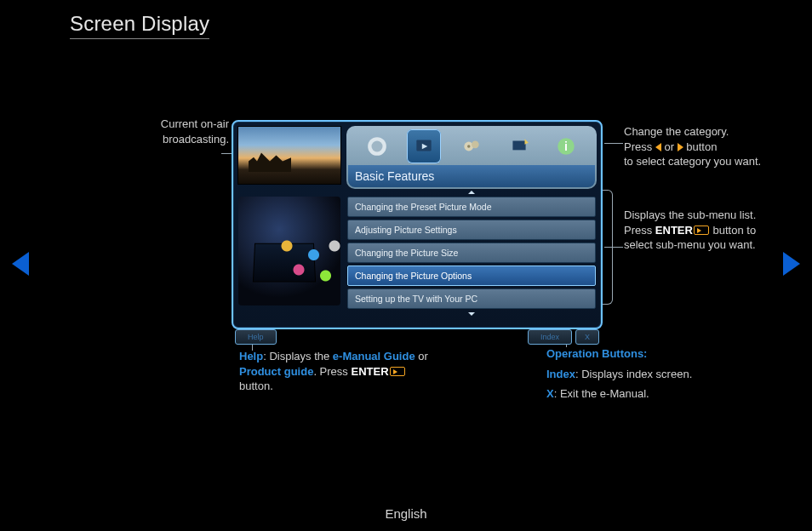 Image resolution: width=812 pixels, height=531 pixels. What do you see at coordinates (550, 337) in the screenshot?
I see `index-button: Index` at bounding box center [550, 337].